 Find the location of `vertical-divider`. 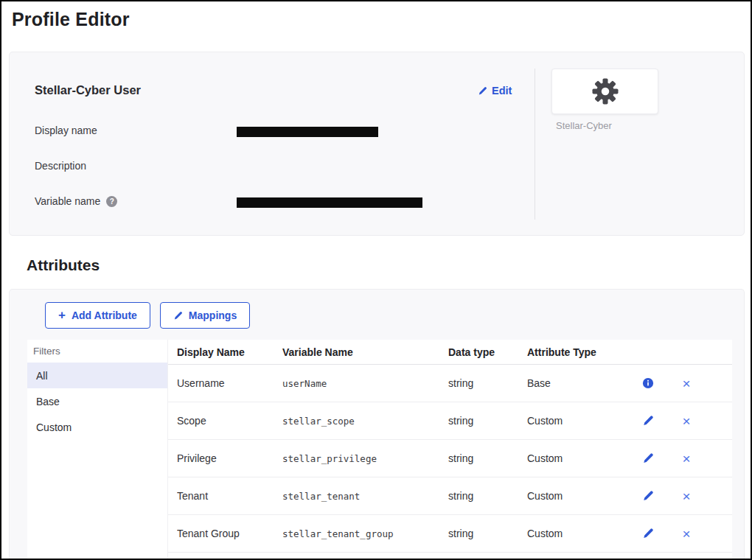

vertical-divider is located at coordinates (535, 144).